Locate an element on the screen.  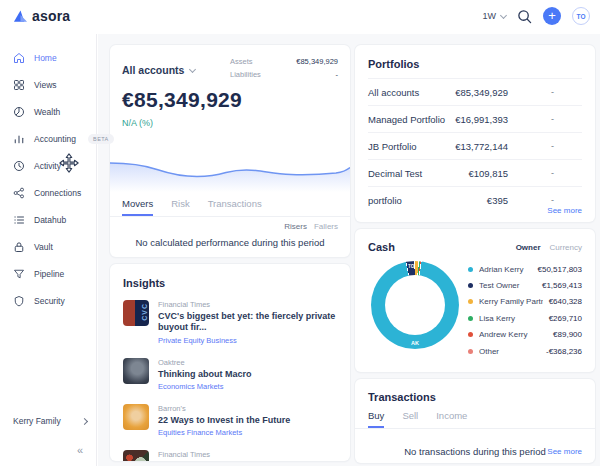
donut-slice-label: AK is located at coordinates (415, 343).